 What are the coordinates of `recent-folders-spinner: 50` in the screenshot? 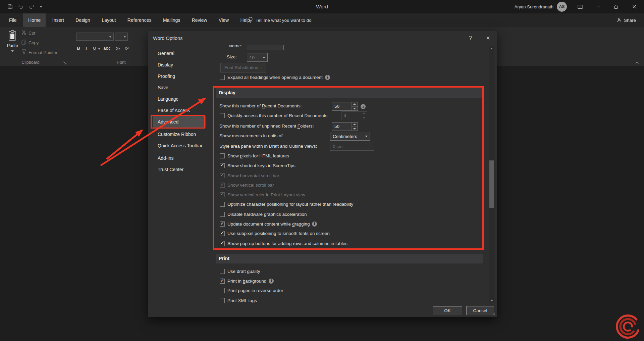 It's located at (345, 127).